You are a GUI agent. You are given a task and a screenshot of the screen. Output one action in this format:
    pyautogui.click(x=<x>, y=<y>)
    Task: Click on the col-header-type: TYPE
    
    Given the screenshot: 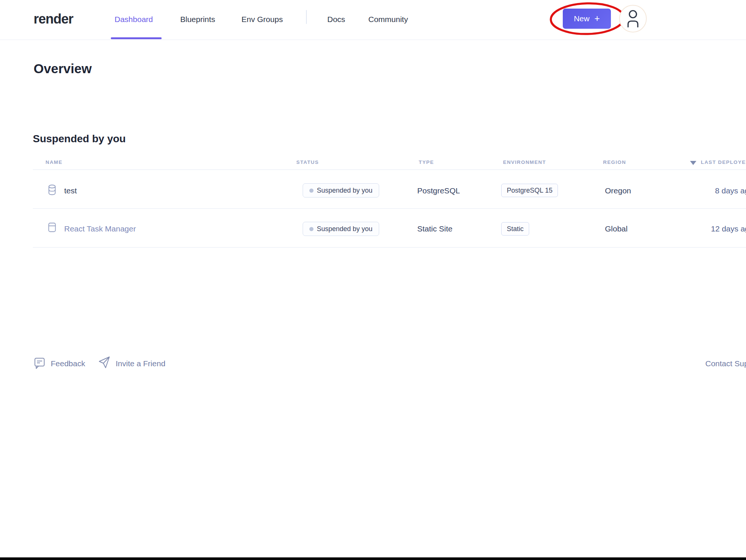 What is the action you would take?
    pyautogui.click(x=426, y=162)
    